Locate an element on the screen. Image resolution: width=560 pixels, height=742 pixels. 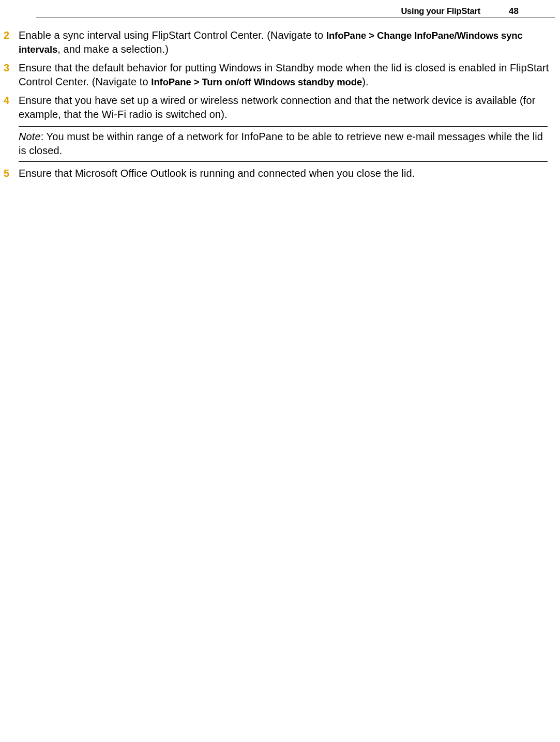
page-header: Using your FlipStart 48 is located at coordinates (296, 12).